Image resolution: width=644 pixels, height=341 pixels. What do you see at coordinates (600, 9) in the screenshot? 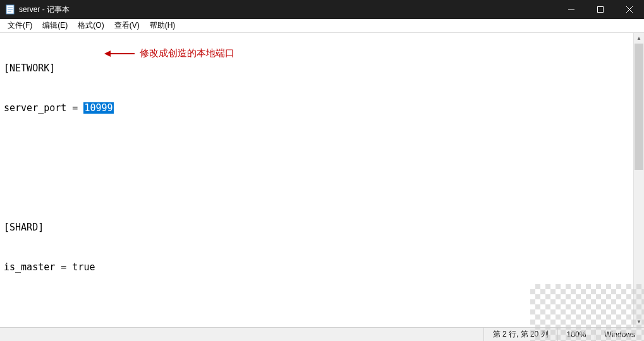
I see `window-controls` at bounding box center [600, 9].